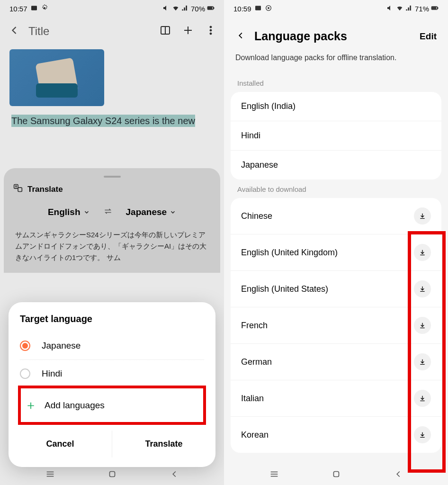  What do you see at coordinates (336, 107) in the screenshot?
I see `list-item: English (India)` at bounding box center [336, 107].